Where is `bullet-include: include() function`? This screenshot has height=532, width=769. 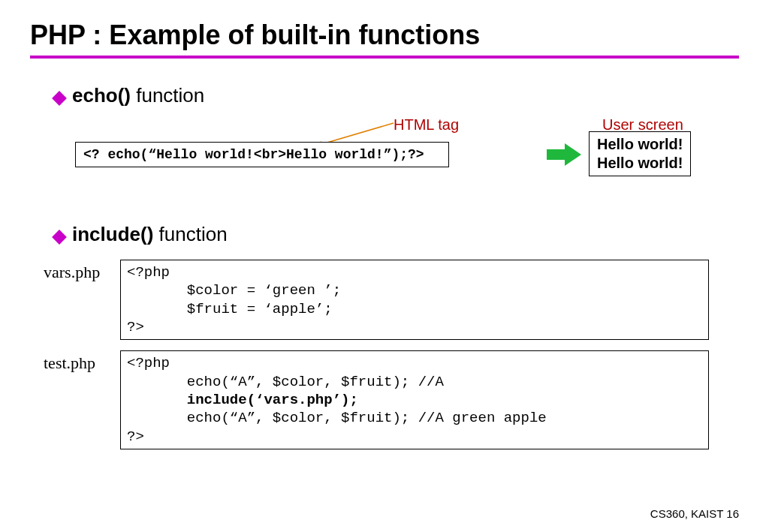 bullet-include: include() function is located at coordinates (397, 234).